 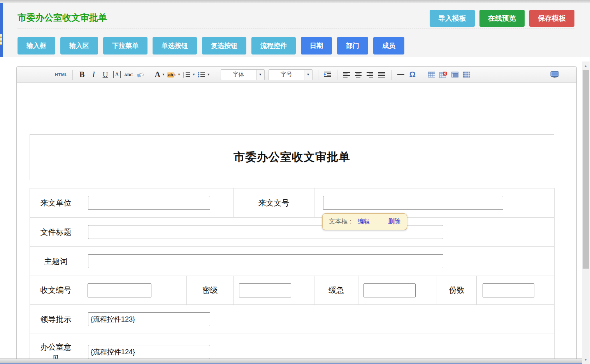 What do you see at coordinates (134, 290) in the screenshot?
I see `cell-receipt-number` at bounding box center [134, 290].